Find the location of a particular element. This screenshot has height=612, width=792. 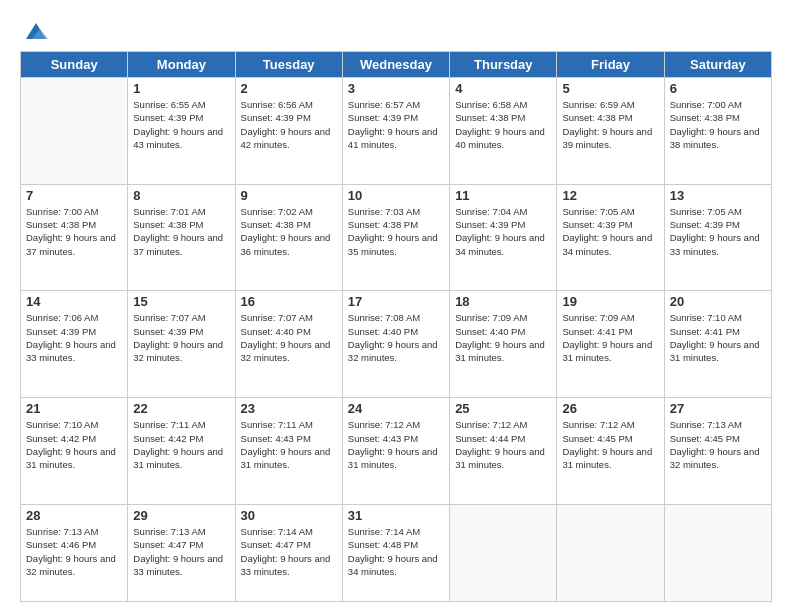

weekday-header-tuesday: Tuesday is located at coordinates (288, 65).